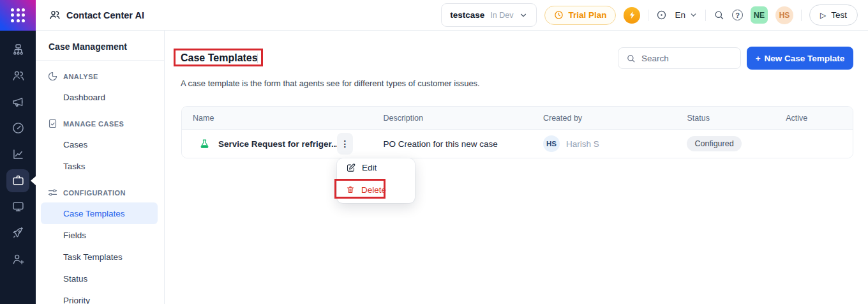 The image size is (868, 304). Describe the element at coordinates (463, 118) in the screenshot. I see `column-header-description: Description` at that location.